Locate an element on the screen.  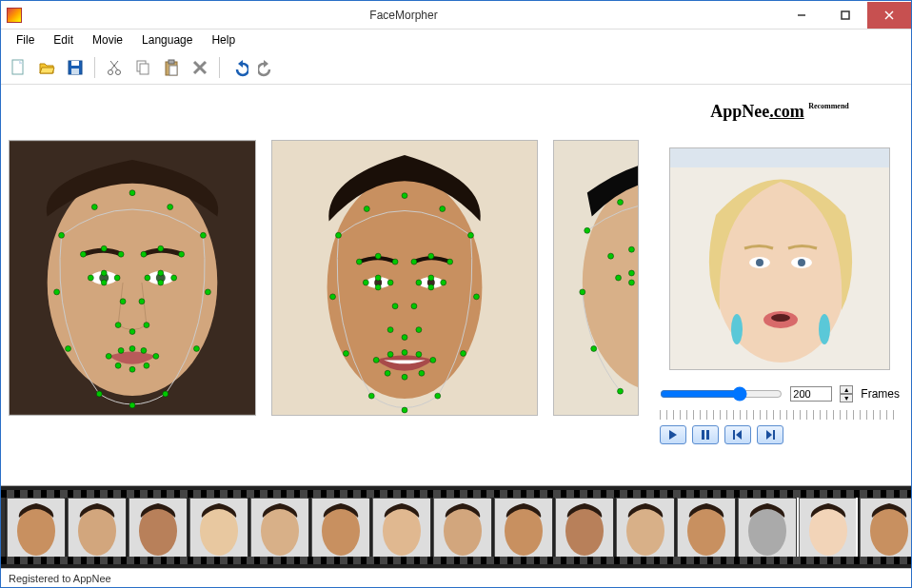
menu-help: Help is located at coordinates (223, 40).